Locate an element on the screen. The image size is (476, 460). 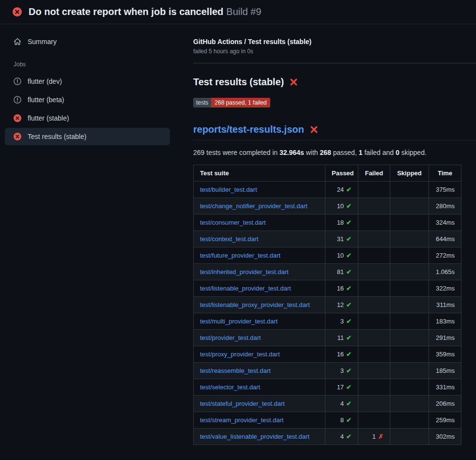
breadcrumb: GitHub Actions / Test results (stable) is located at coordinates (335, 42).